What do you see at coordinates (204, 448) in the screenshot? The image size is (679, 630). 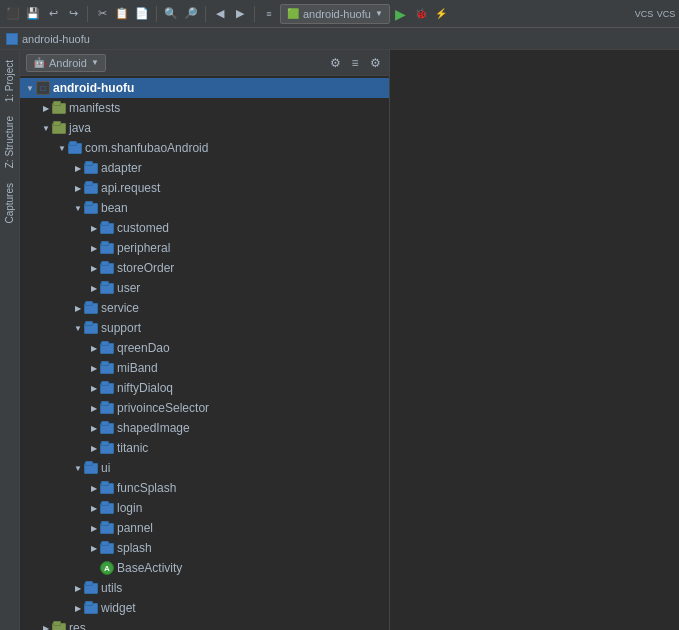 I see `tree-item-titanic: titanic` at bounding box center [204, 448].